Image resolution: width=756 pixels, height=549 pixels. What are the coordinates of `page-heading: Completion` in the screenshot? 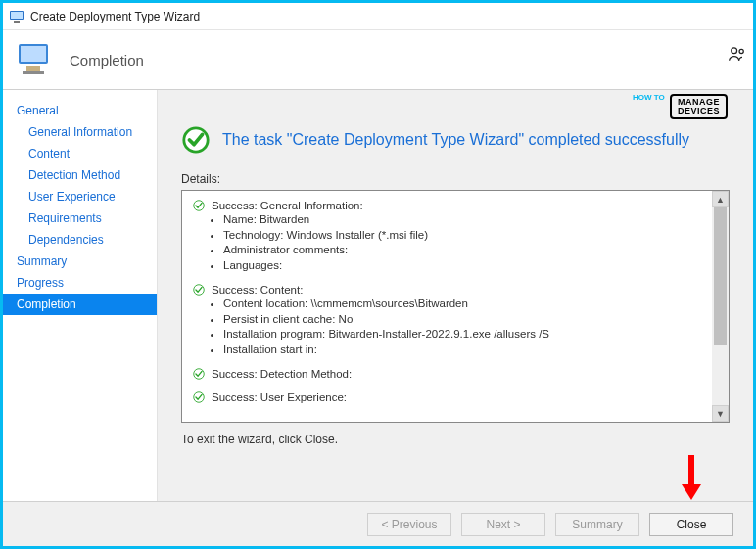 It's located at (107, 61).